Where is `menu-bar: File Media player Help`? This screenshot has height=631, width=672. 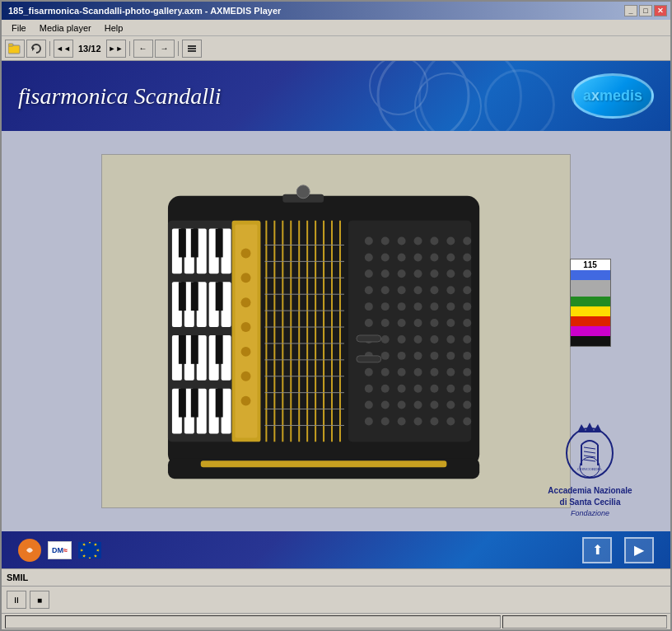
menu-bar: File Media player Help is located at coordinates (336, 28).